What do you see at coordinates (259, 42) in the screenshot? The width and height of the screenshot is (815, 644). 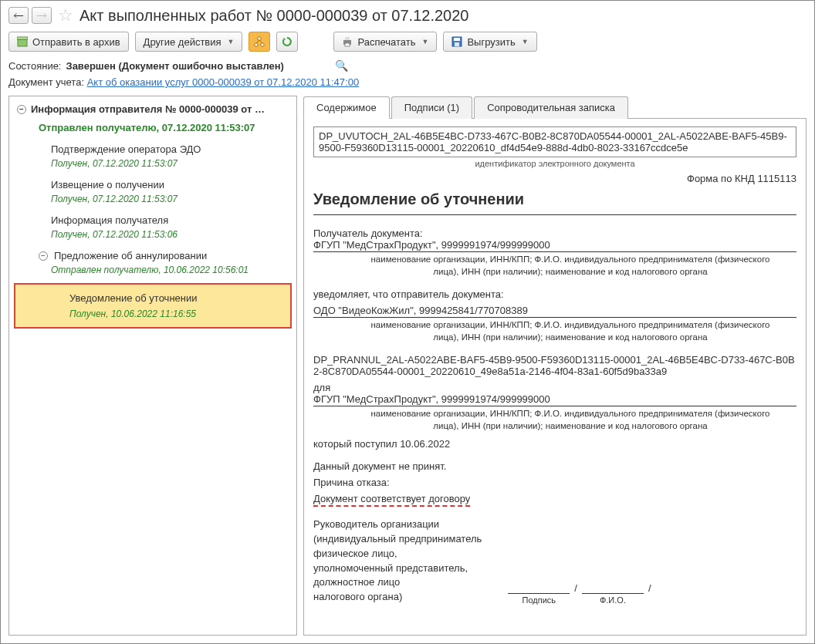 I see `hierarchy-button` at bounding box center [259, 42].